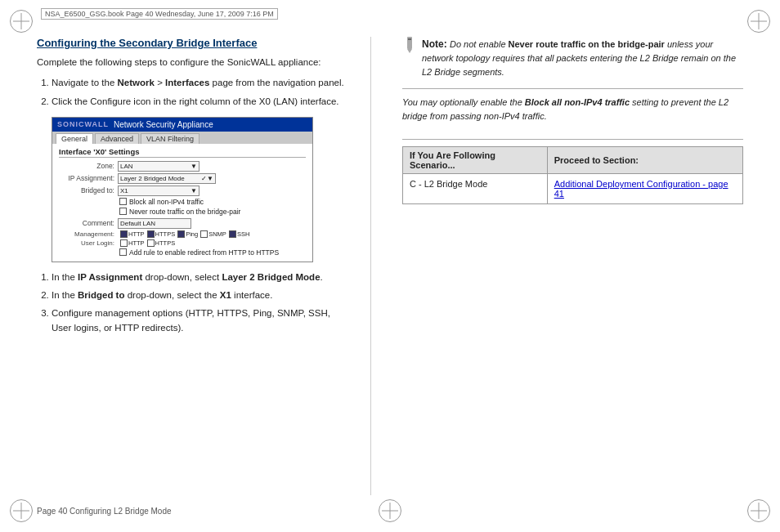  Describe the element at coordinates (204, 234) in the screenshot. I see `mgmt-snmp-checkbox` at that location.